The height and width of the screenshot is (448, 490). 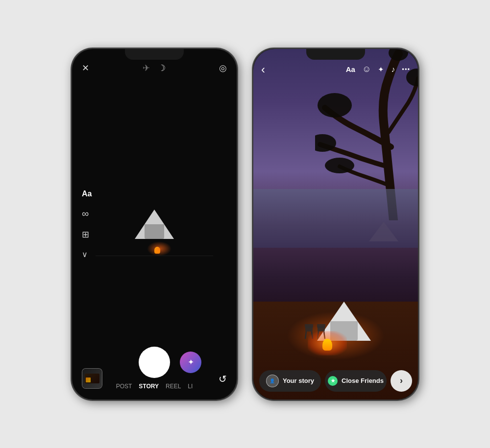 What do you see at coordinates (87, 224) in the screenshot?
I see `camera-left-toolbar: Aa ∞ ⊞ ∨` at bounding box center [87, 224].